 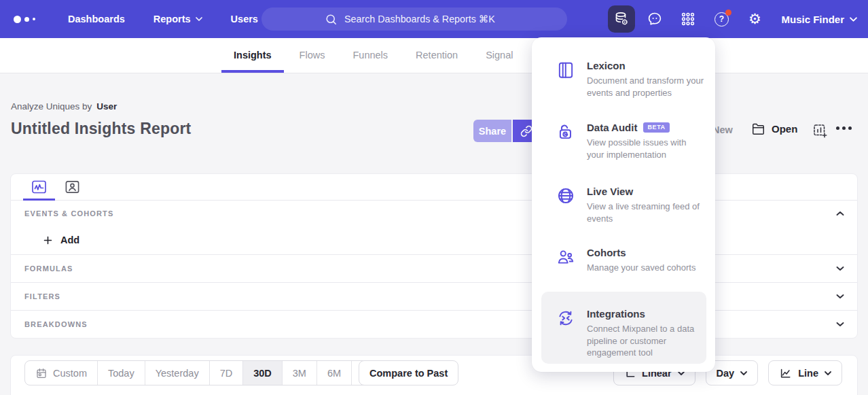 I want to click on primary-nav: Dashboards Reports Users, so click(x=163, y=19).